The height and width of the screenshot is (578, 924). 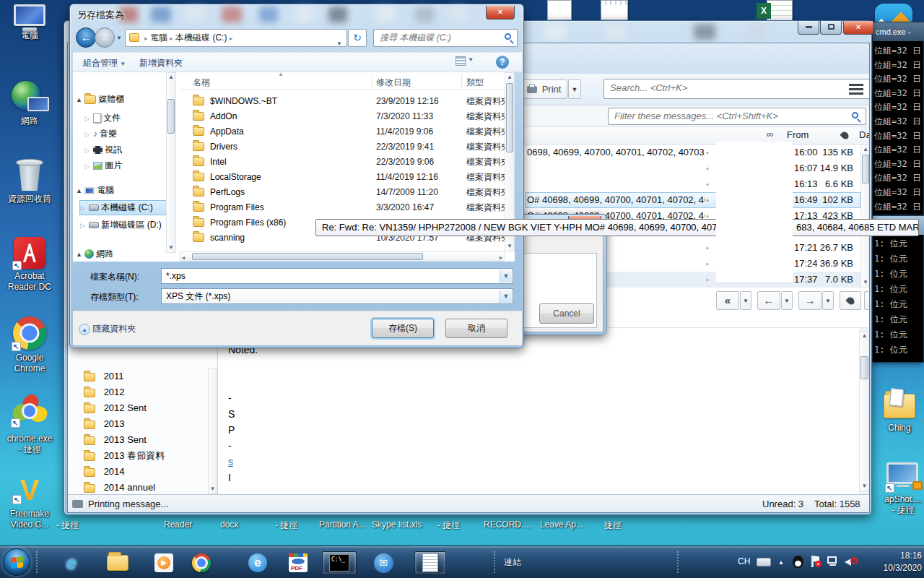 What do you see at coordinates (103, 118) in the screenshot?
I see `tree-item-documents: ▷ 文件` at bounding box center [103, 118].